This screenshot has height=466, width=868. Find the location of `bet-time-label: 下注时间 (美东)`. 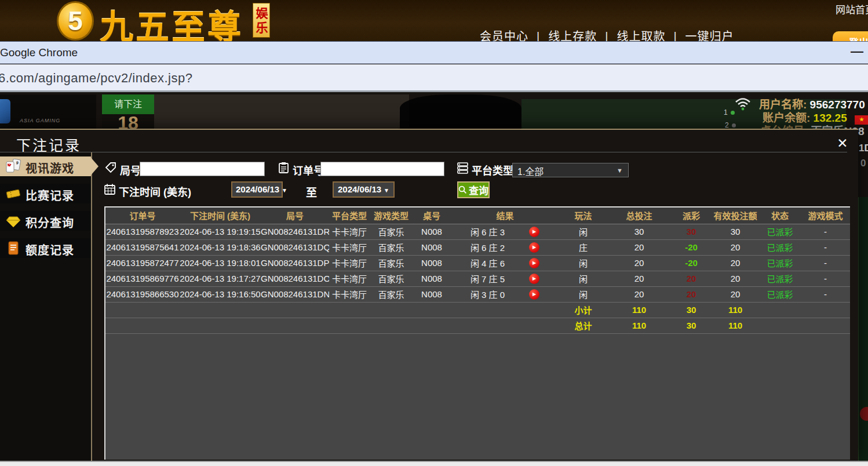

bet-time-label: 下注时间 (美东) is located at coordinates (155, 191).